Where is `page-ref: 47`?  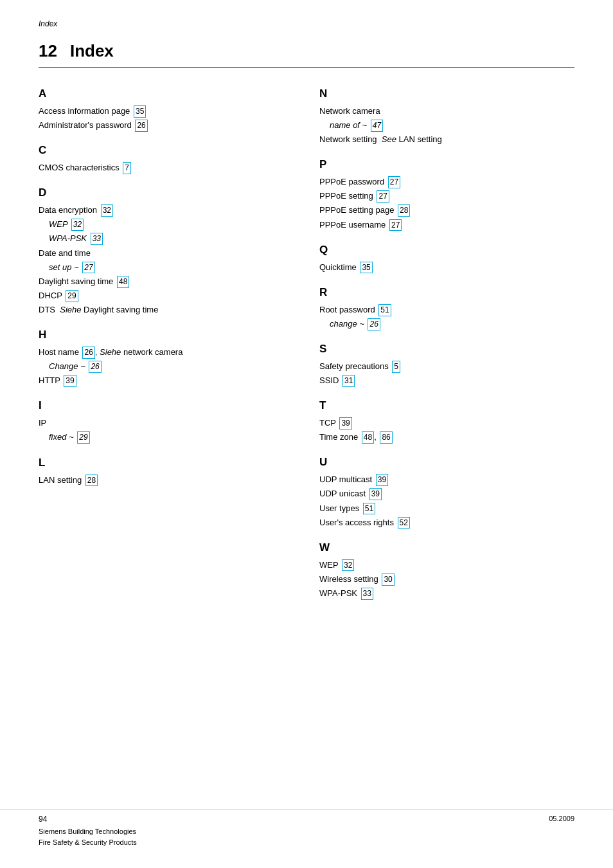
page-ref: 47 is located at coordinates (377, 126).